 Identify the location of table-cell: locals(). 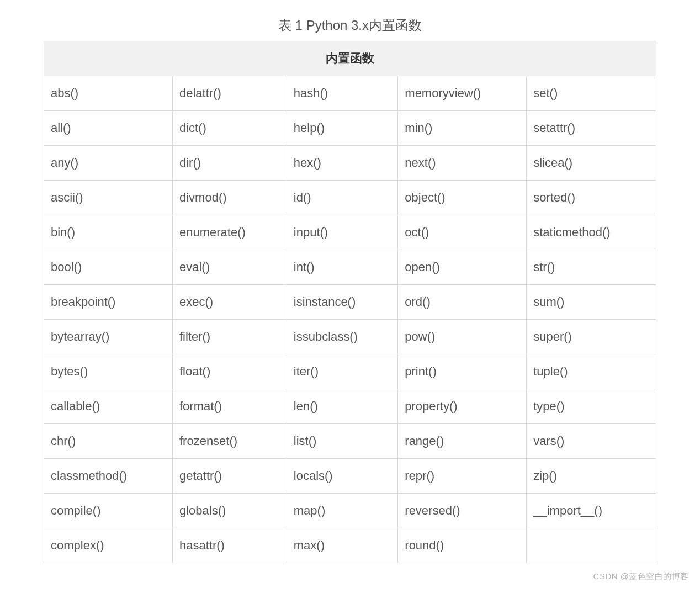
(342, 476).